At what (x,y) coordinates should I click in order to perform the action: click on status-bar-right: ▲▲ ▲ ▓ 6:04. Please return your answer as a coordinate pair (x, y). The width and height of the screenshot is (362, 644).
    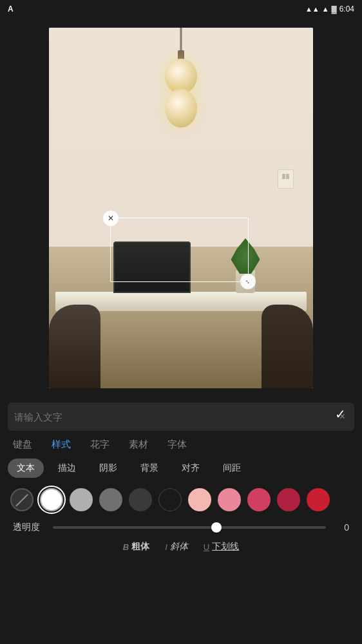
    Looking at the image, I should click on (330, 9).